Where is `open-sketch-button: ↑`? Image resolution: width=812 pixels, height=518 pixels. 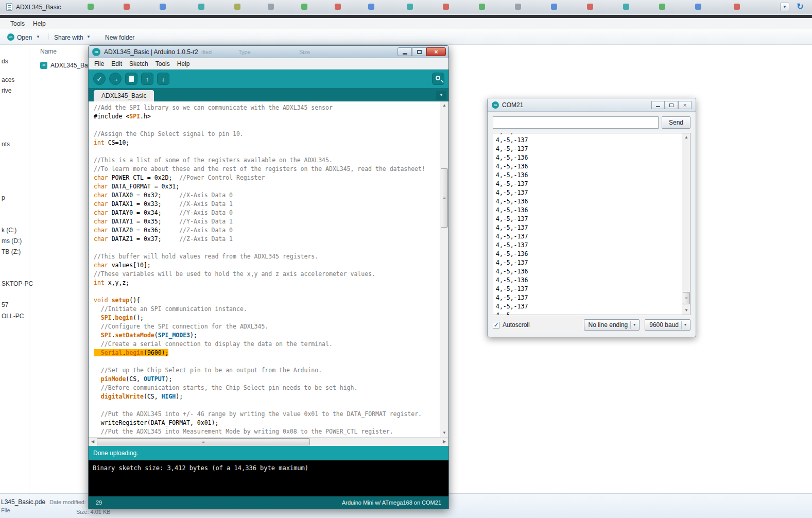 open-sketch-button: ↑ is located at coordinates (147, 79).